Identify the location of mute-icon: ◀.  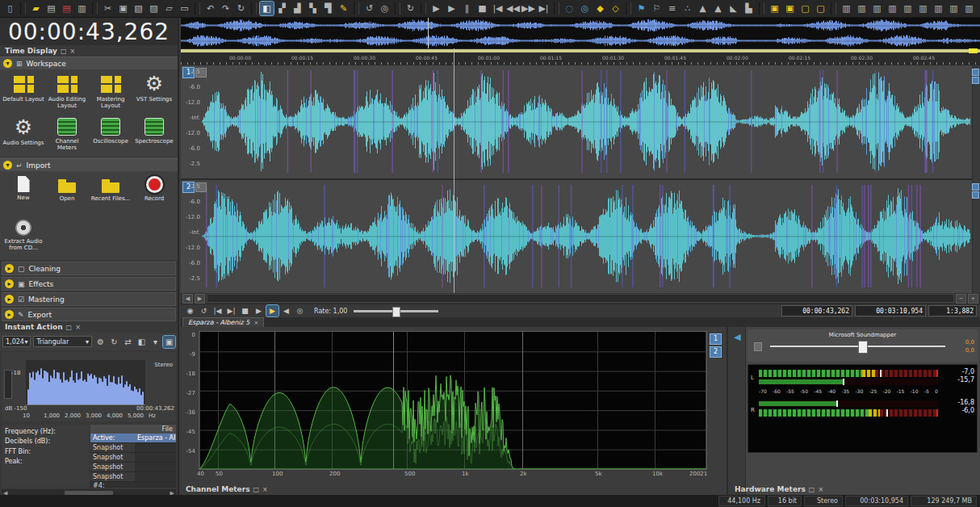
(286, 311).